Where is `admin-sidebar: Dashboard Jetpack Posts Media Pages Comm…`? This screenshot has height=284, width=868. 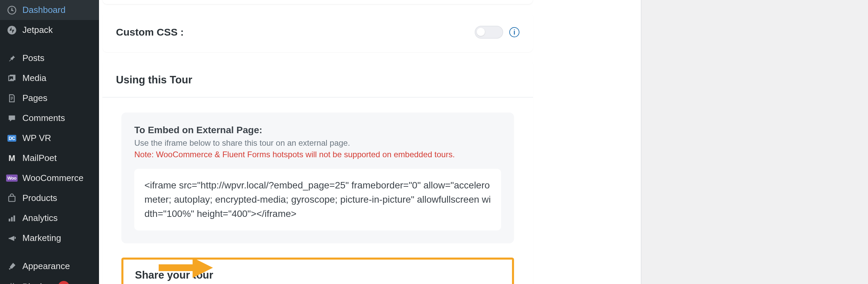 admin-sidebar: Dashboard Jetpack Posts Media Pages Comm… is located at coordinates (50, 142).